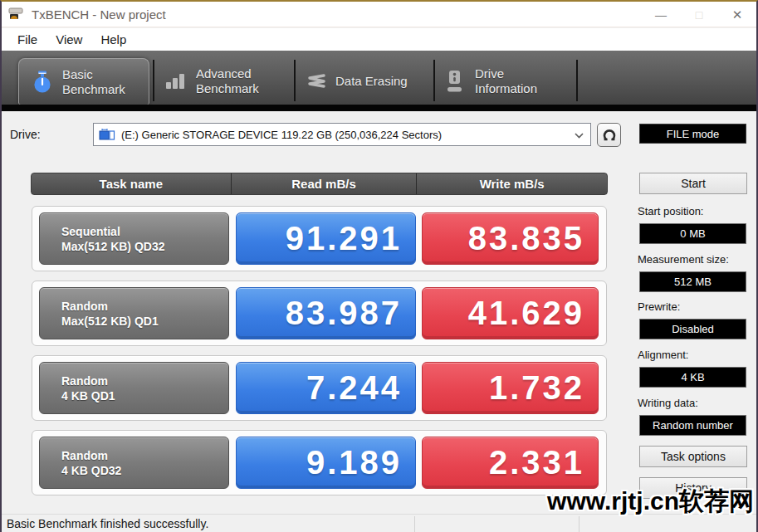 This screenshot has width=758, height=532. I want to click on write-value: 2.331, so click(510, 463).